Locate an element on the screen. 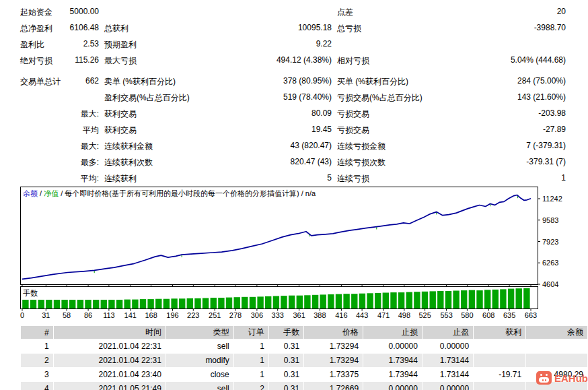  stats-cell: 连续获利金额43 (820.47) is located at coordinates (218, 147).